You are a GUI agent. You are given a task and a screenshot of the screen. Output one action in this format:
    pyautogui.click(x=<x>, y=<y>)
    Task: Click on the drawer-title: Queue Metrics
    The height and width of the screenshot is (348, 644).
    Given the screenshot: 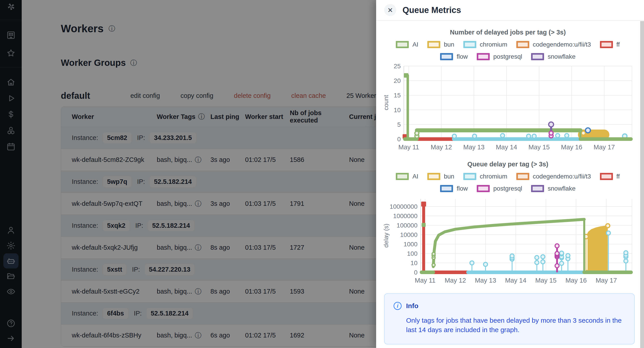 What is the action you would take?
    pyautogui.click(x=432, y=10)
    